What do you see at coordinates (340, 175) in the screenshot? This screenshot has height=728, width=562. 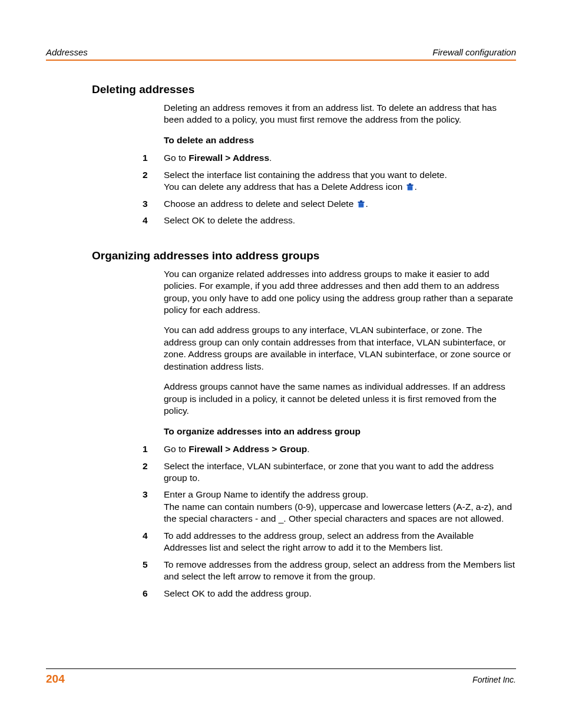 I see `step-line: Select the interface list containing the…` at bounding box center [340, 175].